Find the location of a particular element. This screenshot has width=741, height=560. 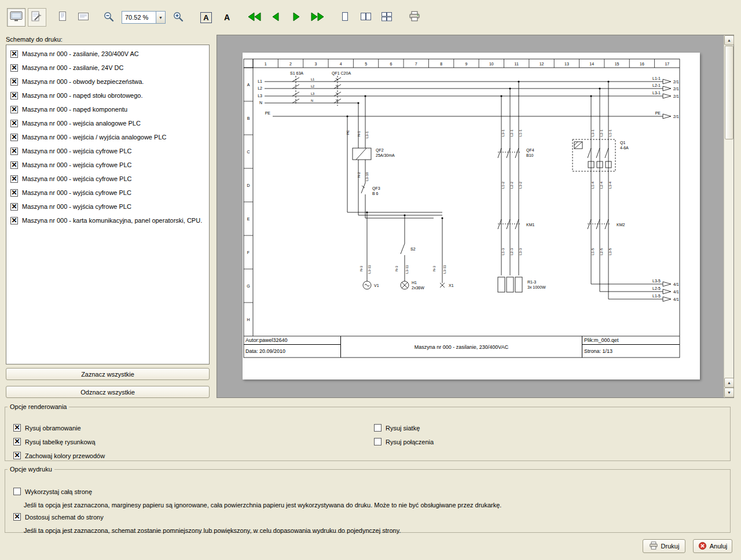

schematic-label: QF3 is located at coordinates (376, 189).